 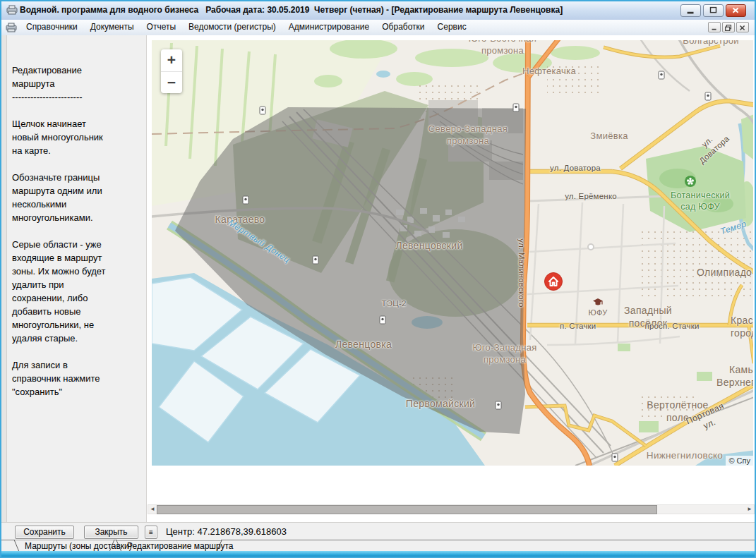 I want to click on map-zoom-control: + −, so click(x=172, y=71).